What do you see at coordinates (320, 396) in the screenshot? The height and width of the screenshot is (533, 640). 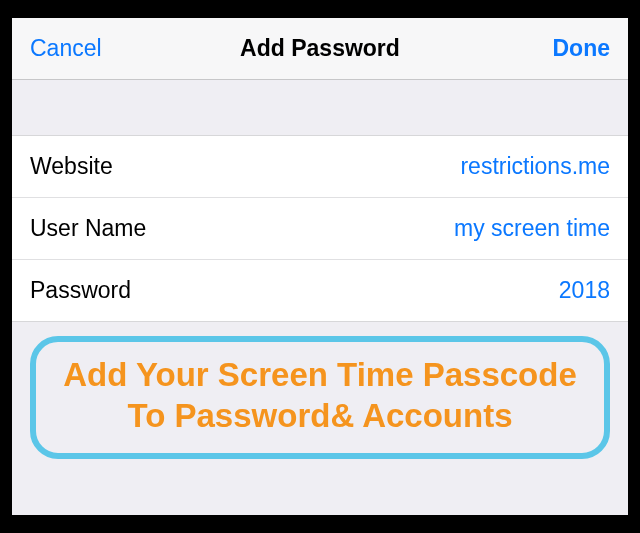 I see `annotation-text: Add Your Screen Time Passcode To Passwor…` at bounding box center [320, 396].